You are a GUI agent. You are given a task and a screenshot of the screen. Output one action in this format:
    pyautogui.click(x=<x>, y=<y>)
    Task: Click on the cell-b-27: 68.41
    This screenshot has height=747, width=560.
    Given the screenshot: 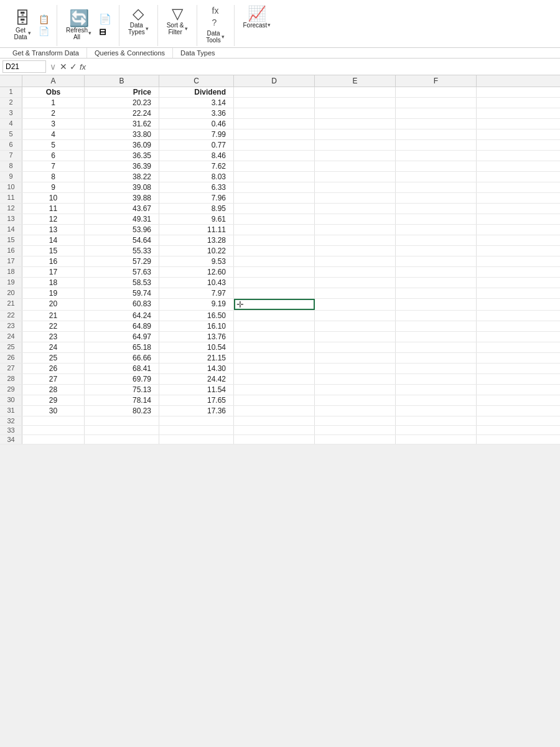 What is the action you would take?
    pyautogui.click(x=122, y=369)
    